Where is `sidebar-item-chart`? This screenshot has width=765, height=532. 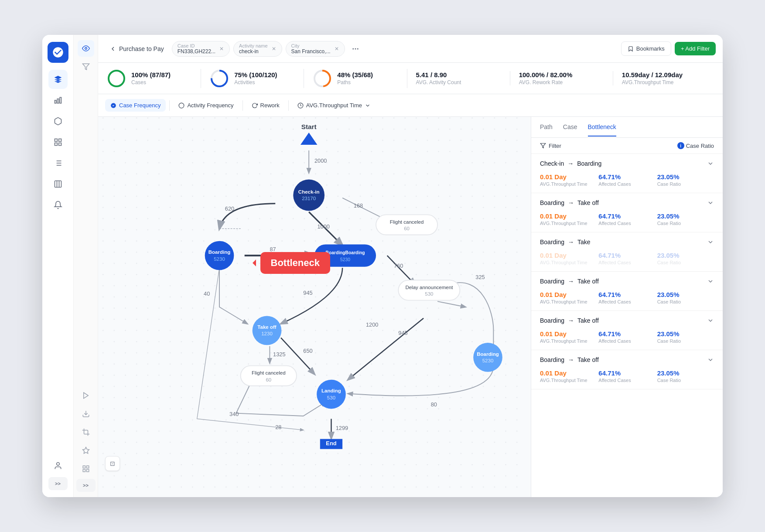
sidebar-item-chart is located at coordinates (58, 100).